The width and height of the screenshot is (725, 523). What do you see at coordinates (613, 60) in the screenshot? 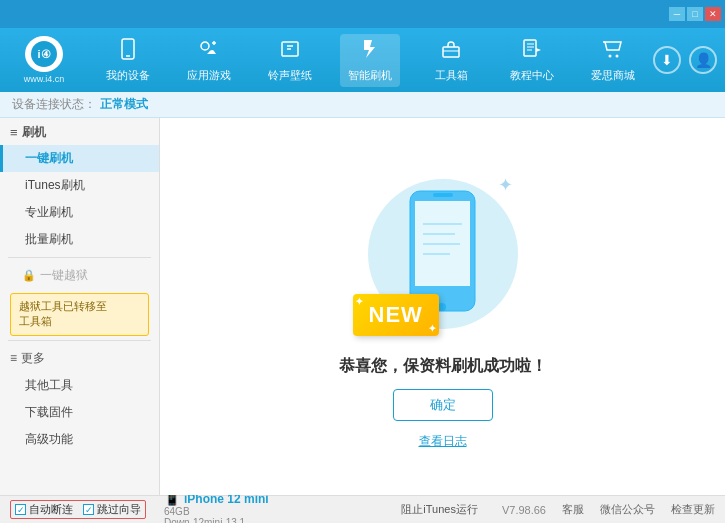
I see `nav-shop: 爱思商城` at bounding box center [613, 60].